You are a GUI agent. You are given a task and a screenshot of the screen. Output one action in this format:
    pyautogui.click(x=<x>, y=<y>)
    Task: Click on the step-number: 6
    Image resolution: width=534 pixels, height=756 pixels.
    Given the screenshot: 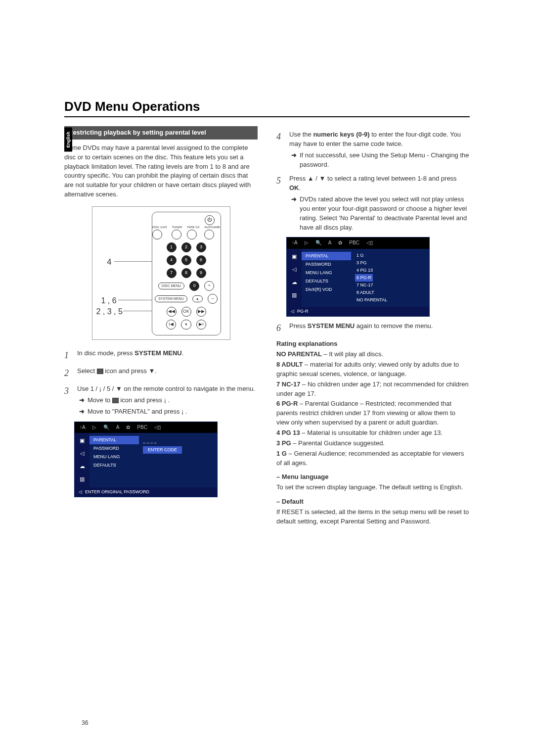 What is the action you would take?
    pyautogui.click(x=280, y=328)
    